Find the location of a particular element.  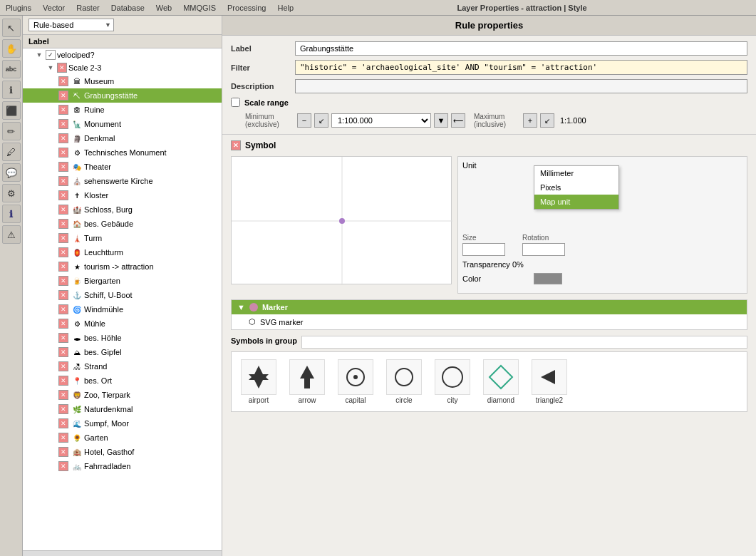

check-garten is located at coordinates (63, 438).